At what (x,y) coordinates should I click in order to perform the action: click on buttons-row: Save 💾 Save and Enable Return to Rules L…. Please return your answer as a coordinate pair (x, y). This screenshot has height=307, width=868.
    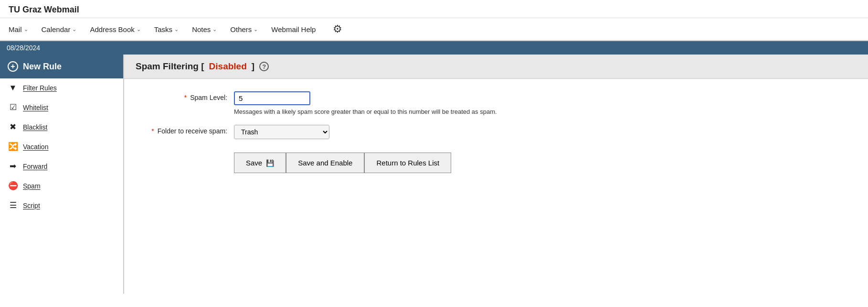
    Looking at the image, I should click on (544, 163).